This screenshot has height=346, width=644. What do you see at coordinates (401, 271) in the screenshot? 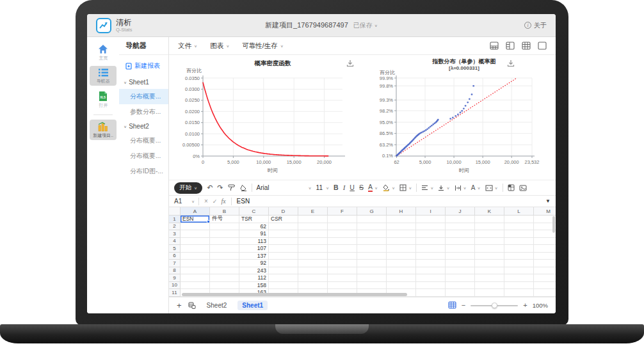
I see `cell-H8` at bounding box center [401, 271].